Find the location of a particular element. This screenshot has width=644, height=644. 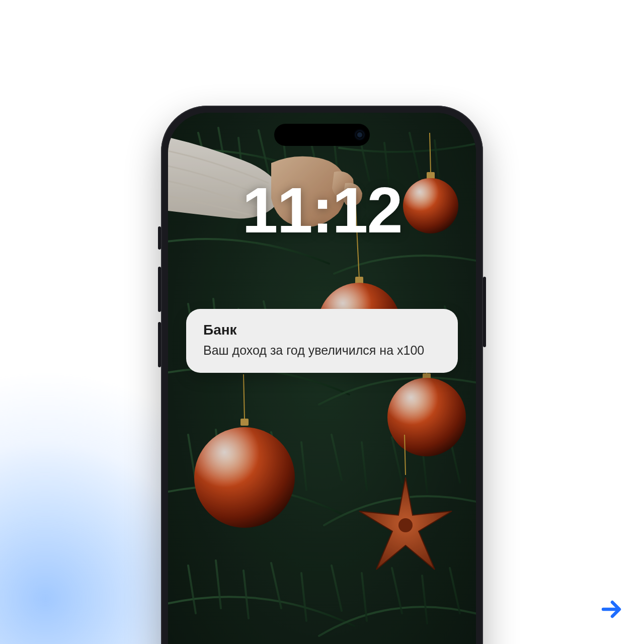

phone-power-button is located at coordinates (485, 312).